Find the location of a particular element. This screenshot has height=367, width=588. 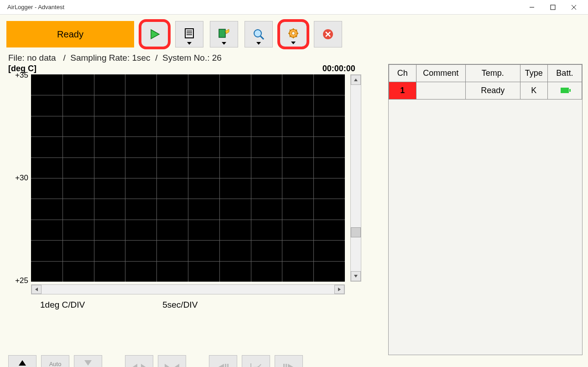

horizontal-scrollbar is located at coordinates (188, 289).